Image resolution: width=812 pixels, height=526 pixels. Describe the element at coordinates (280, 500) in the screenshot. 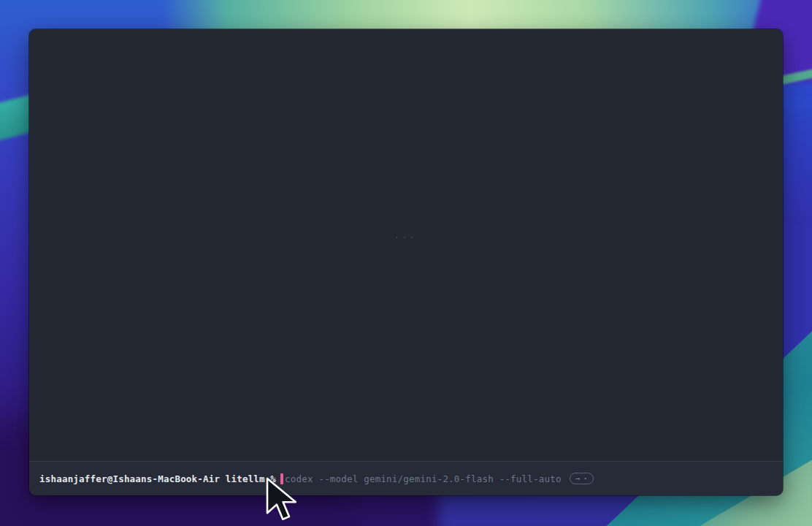

I see `mouse-cursor-icon` at that location.